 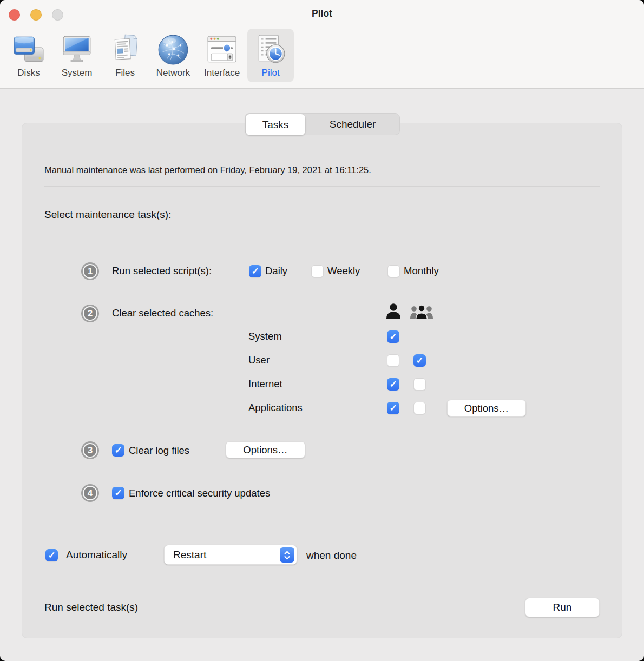 What do you see at coordinates (90, 314) in the screenshot?
I see `task-number-badge: 2` at bounding box center [90, 314].